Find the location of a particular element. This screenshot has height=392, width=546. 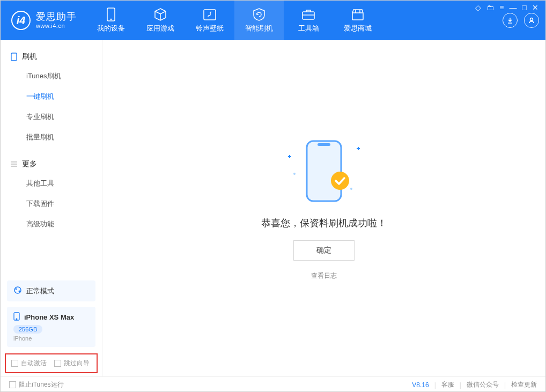

device-capacity: 256GB is located at coordinates (28, 329).